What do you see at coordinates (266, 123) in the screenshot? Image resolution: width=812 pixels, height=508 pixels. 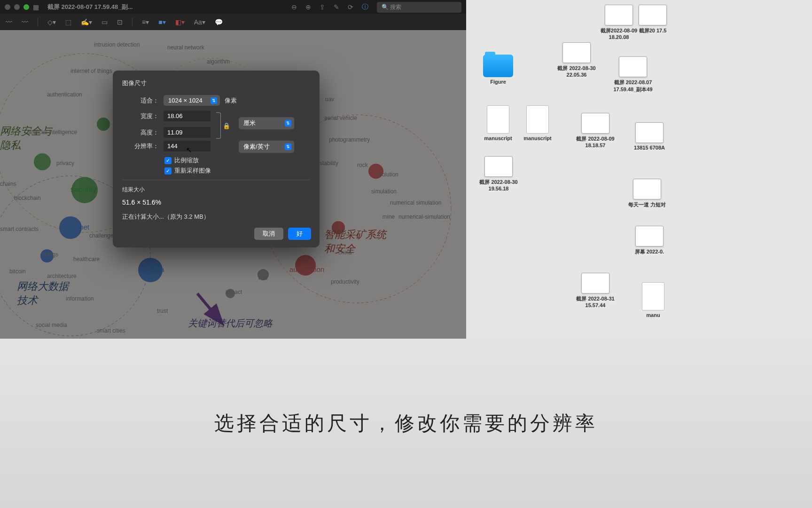 I see `dimension-unit-select: 厘米 ⇅` at bounding box center [266, 123].